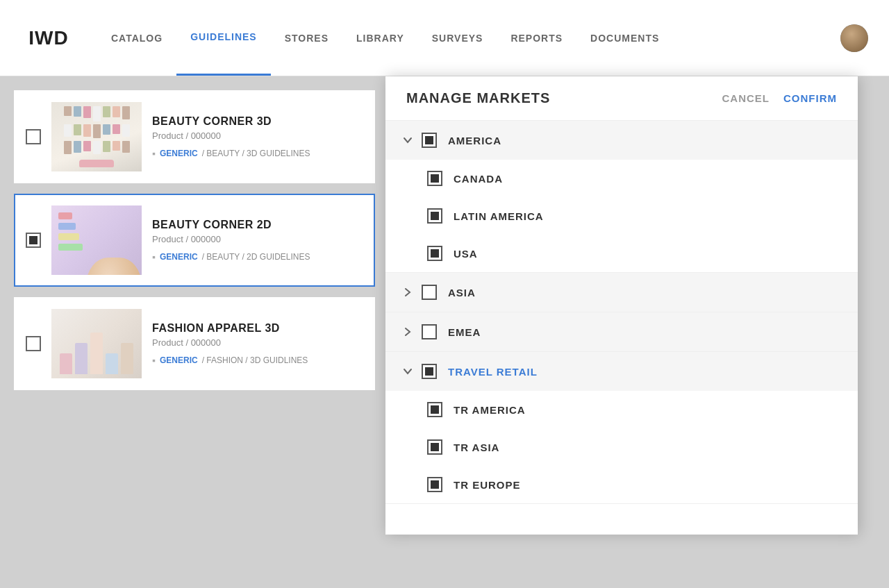  Describe the element at coordinates (622, 293) in the screenshot. I see `market-group-asia: ASIA` at that location.